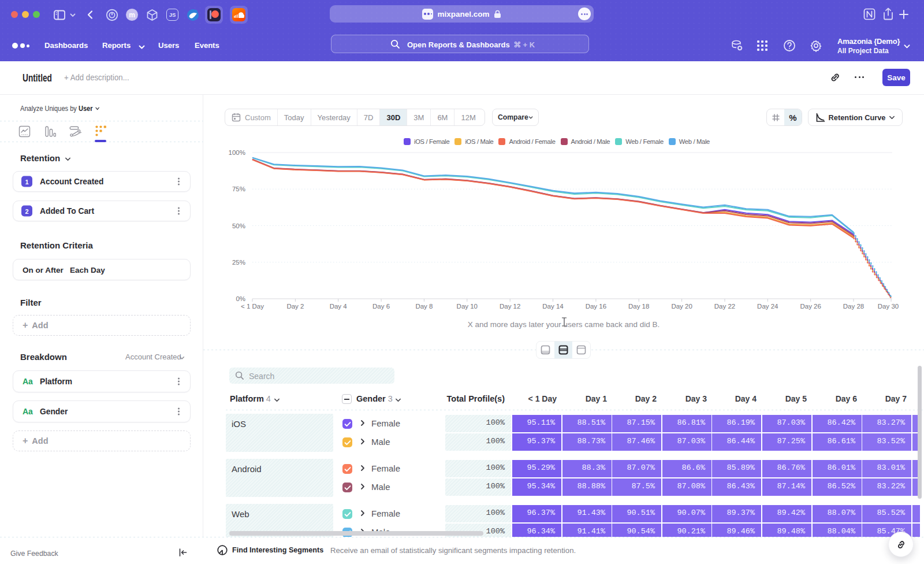 This screenshot has width=924, height=564. Describe the element at coordinates (252, 306) in the screenshot. I see `svg-text: < 1 Day` at that location.